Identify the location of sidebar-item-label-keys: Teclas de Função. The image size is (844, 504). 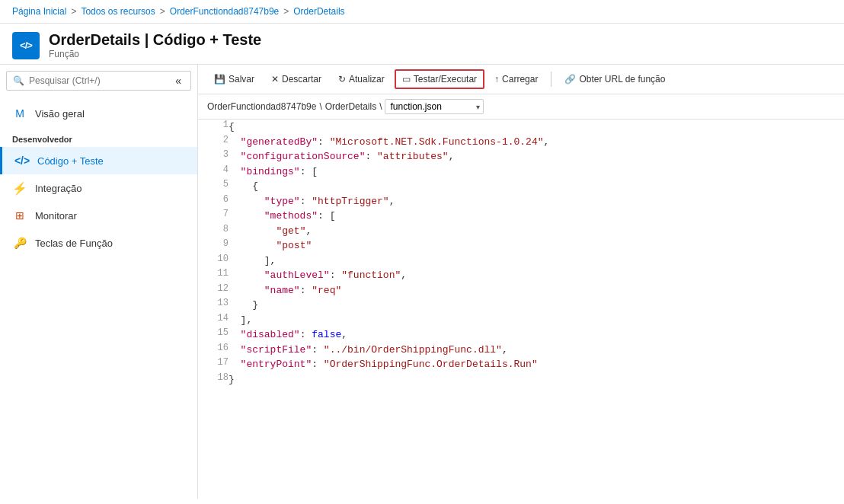
(74, 244).